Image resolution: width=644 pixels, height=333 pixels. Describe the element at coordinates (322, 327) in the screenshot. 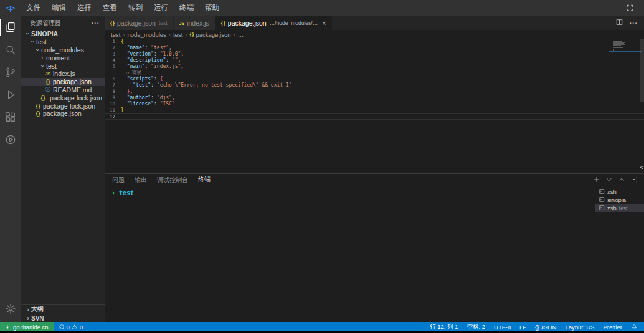

I see `status-bar: go.titanide.cn 0 0 行 12, 列 1空格: 2UTF-8LF…` at that location.